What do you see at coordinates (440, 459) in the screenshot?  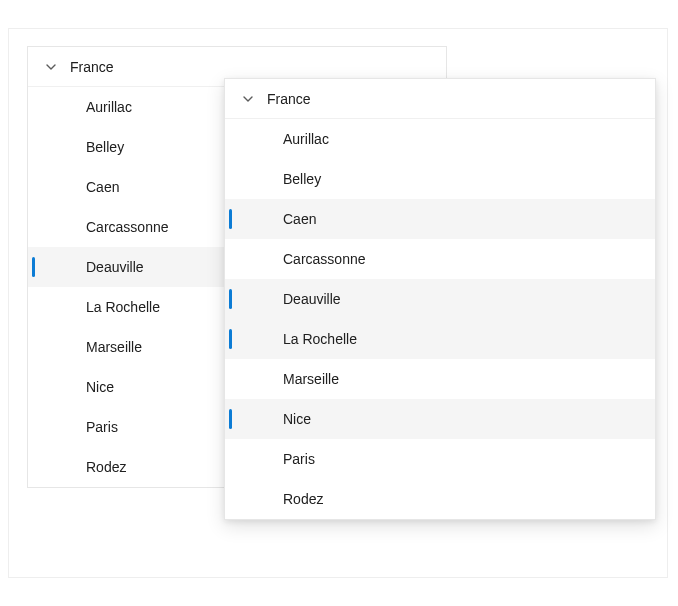 I see `tree-item: Paris` at bounding box center [440, 459].